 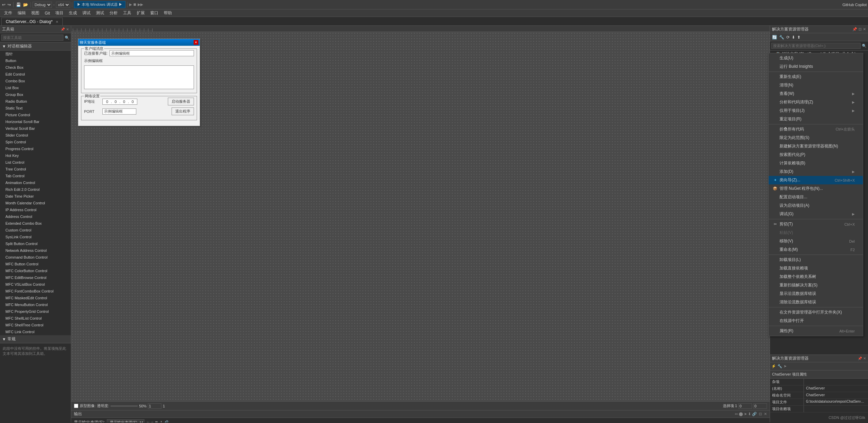 What do you see at coordinates (35, 142) in the screenshot?
I see `toolbox-item-spin: Spin Control` at bounding box center [35, 142].